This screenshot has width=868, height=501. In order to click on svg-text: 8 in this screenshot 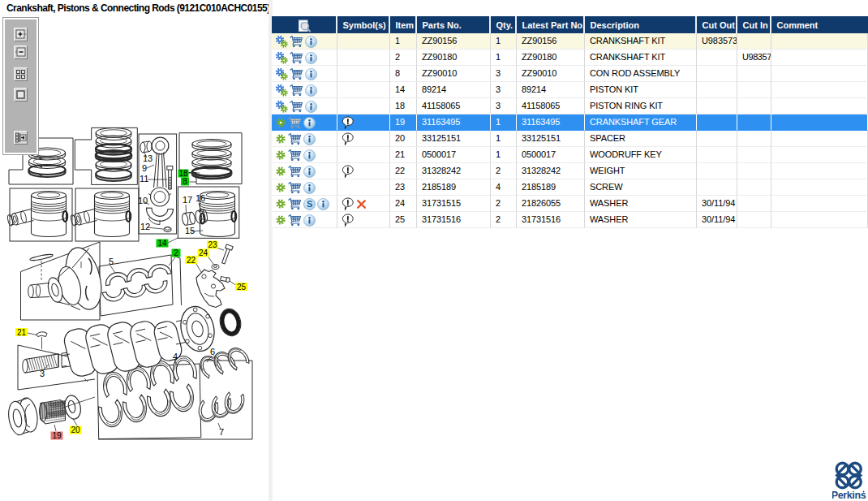, I will do `click(185, 182)`.